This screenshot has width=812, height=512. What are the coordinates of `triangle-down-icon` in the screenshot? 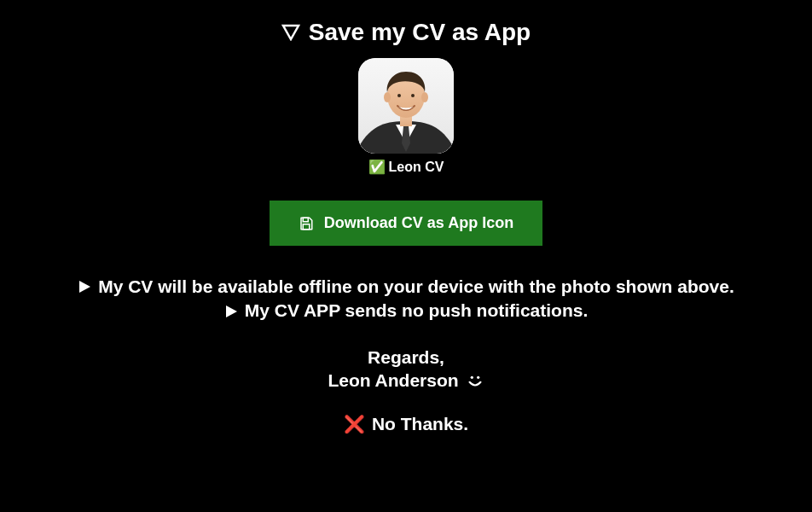 It's located at (291, 32).